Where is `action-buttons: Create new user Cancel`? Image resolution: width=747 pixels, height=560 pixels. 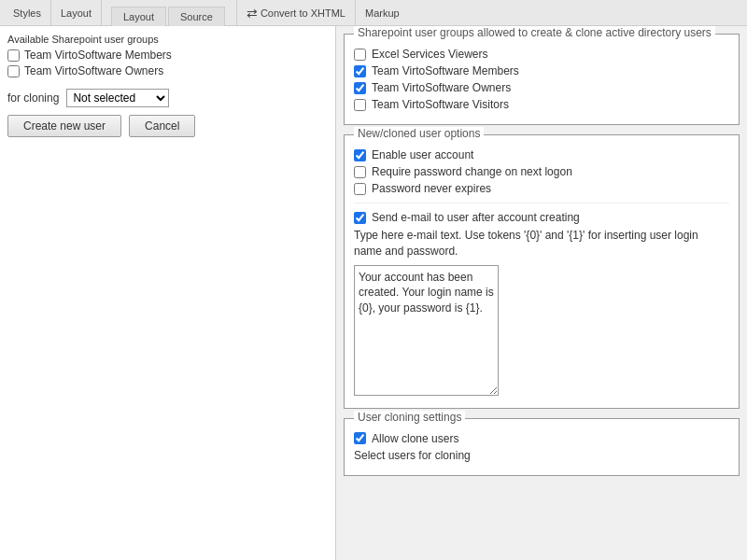 action-buttons: Create new user Cancel is located at coordinates (168, 126).